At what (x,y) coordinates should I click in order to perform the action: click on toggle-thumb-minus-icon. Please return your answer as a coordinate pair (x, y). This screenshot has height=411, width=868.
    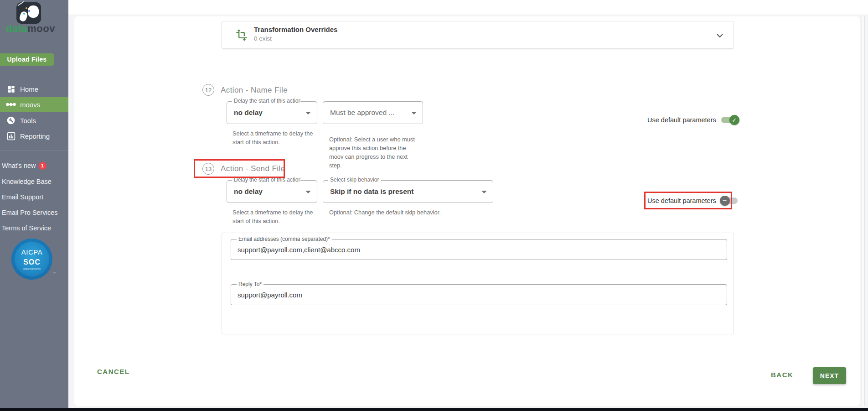
    Looking at the image, I should click on (725, 201).